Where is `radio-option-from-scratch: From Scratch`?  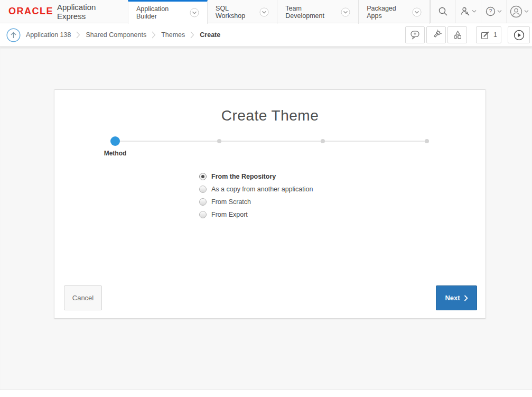 radio-option-from-scratch: From Scratch is located at coordinates (256, 202).